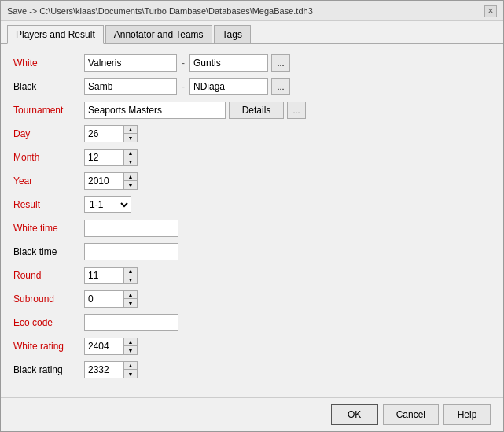 The height and width of the screenshot is (432, 504). What do you see at coordinates (229, 87) in the screenshot?
I see `black-lastname-input` at bounding box center [229, 87].